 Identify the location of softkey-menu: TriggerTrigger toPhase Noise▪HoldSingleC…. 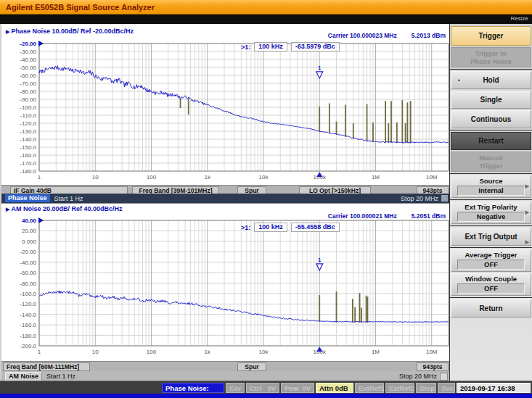
(491, 202).